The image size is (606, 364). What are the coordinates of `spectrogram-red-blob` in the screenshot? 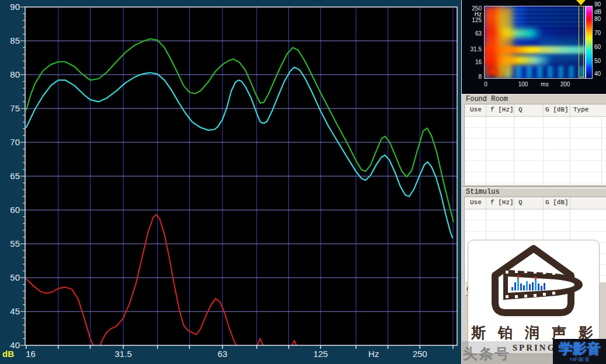 It's located at (493, 72).